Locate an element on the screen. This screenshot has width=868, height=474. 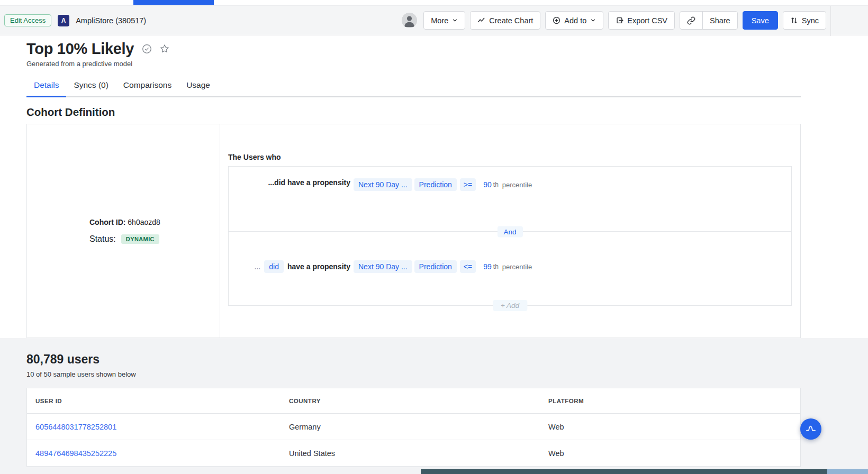
condition-row: ... did have a propensity Next 90 Day ..… is located at coordinates (510, 269).